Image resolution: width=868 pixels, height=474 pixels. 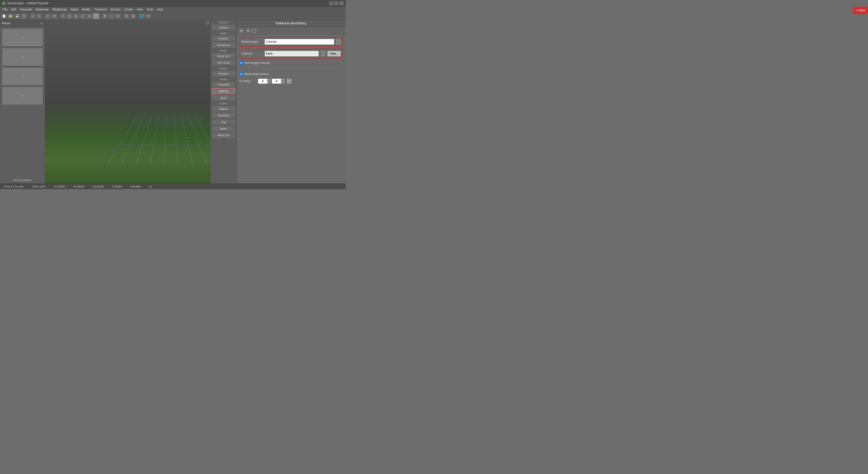 I want to click on directional-button: Directional, so click(x=224, y=45).